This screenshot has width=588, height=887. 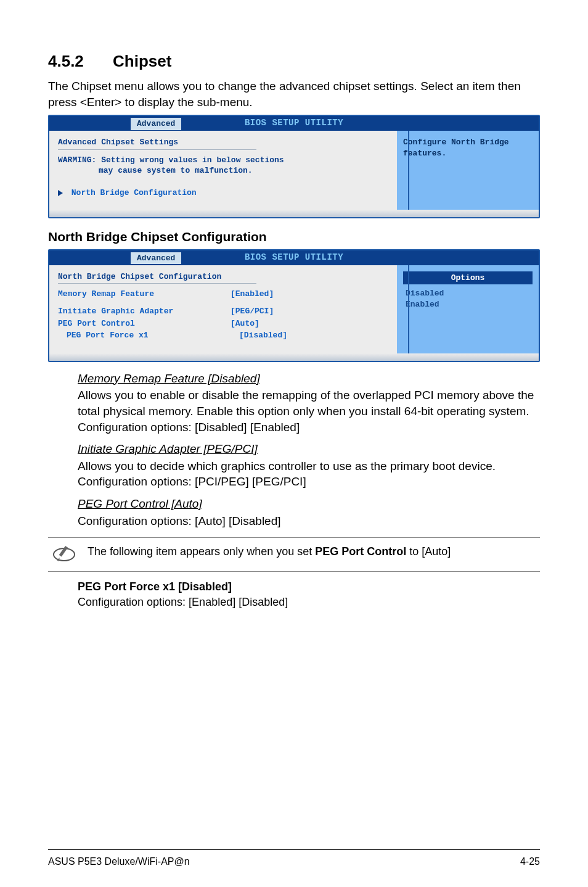 What do you see at coordinates (361, 551) in the screenshot?
I see `note-text-bold: PEG Port Control` at bounding box center [361, 551].